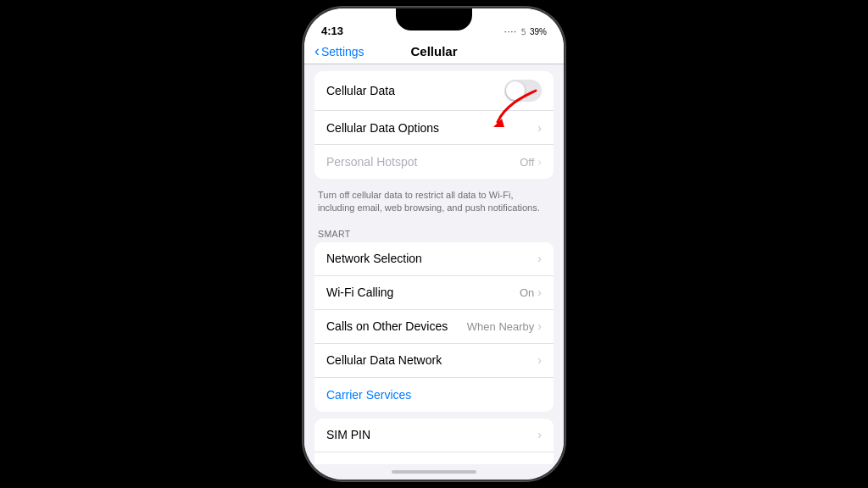 The width and height of the screenshot is (868, 488). What do you see at coordinates (539, 258) in the screenshot?
I see `network-selection-right: ›` at bounding box center [539, 258].